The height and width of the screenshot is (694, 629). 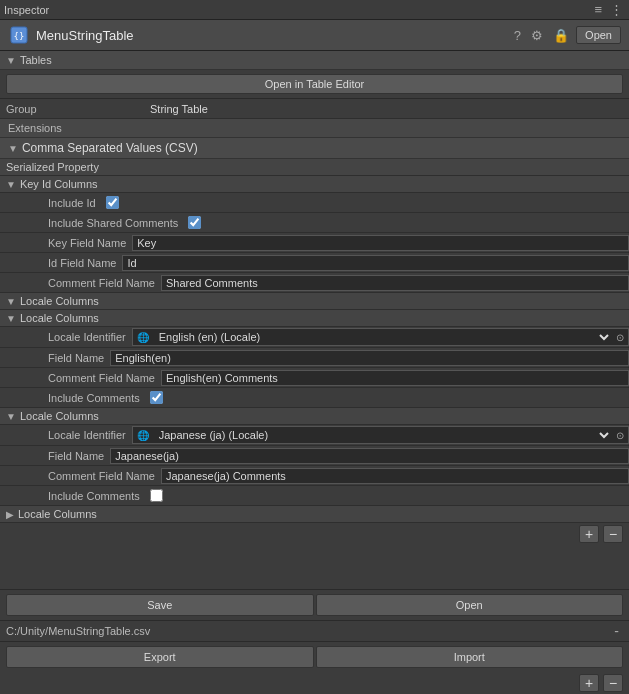 I want to click on bottom-minus-button: −, so click(x=613, y=683).